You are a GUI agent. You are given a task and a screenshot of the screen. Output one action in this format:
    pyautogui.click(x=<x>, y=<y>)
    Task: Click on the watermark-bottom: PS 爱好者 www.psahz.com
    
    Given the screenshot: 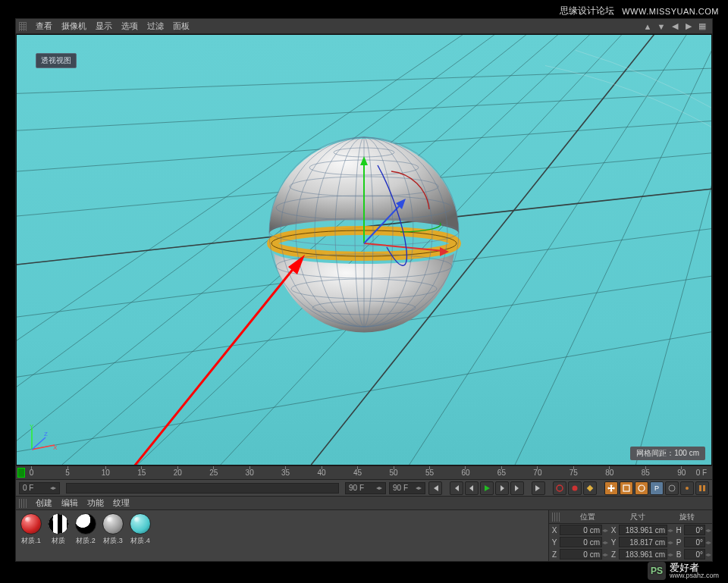 What is the action you would take?
    pyautogui.click(x=683, y=571)
    